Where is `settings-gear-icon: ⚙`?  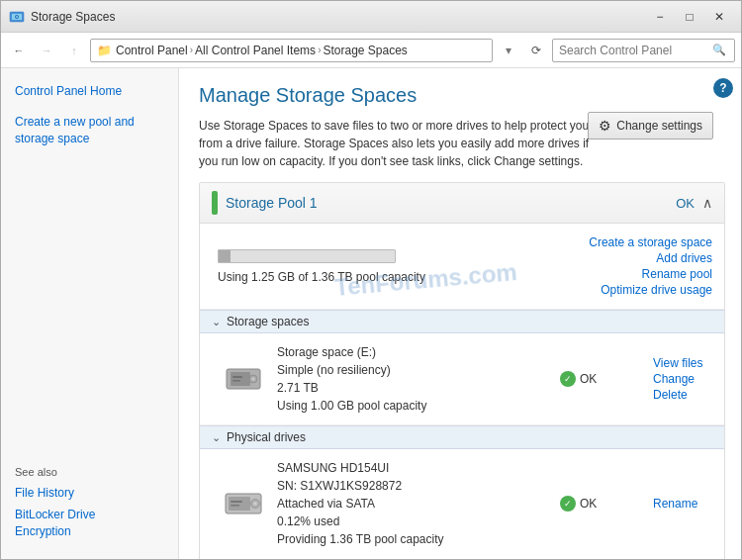
settings-gear-icon: ⚙ is located at coordinates (605, 126).